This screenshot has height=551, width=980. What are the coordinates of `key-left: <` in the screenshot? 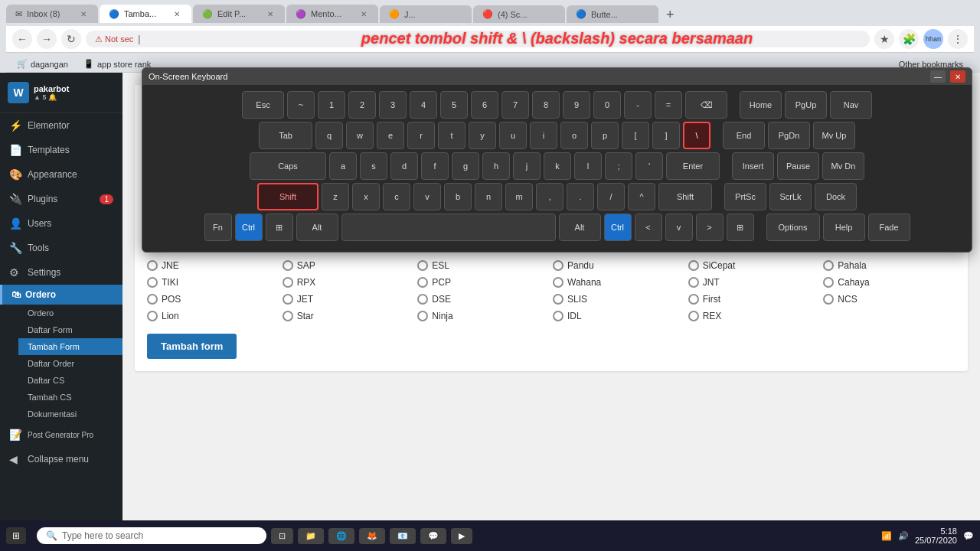 It's located at (648, 227).